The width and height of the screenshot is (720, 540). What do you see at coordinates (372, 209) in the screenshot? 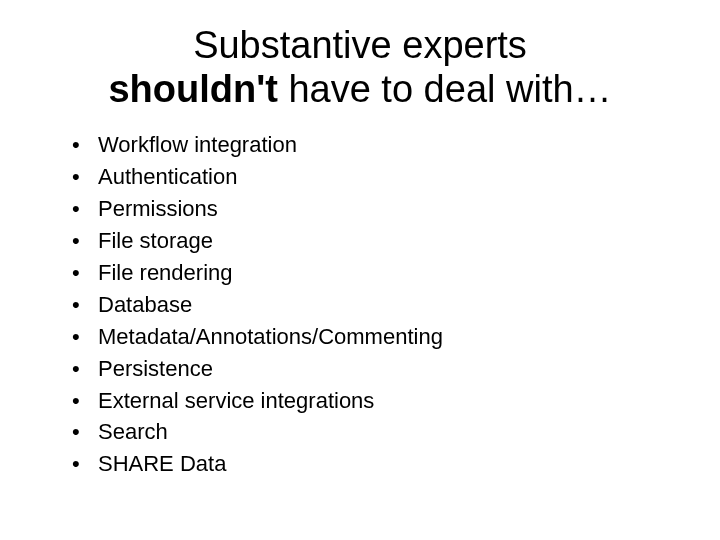
I see `list-item: Permissions` at bounding box center [372, 209].